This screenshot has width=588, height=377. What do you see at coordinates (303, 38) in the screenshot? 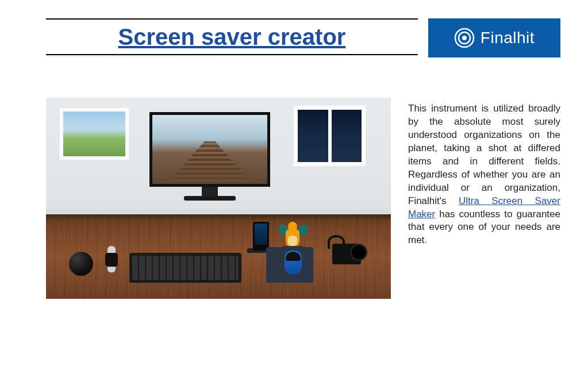
I see `header: Screen saver creator Finalhit` at bounding box center [303, 38].